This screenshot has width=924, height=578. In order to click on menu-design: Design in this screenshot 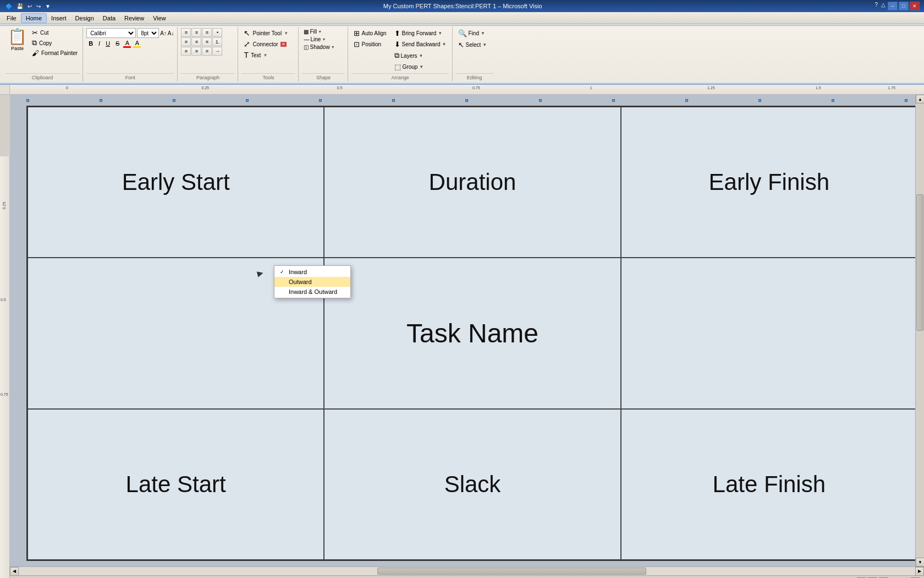, I will do `click(85, 18)`.